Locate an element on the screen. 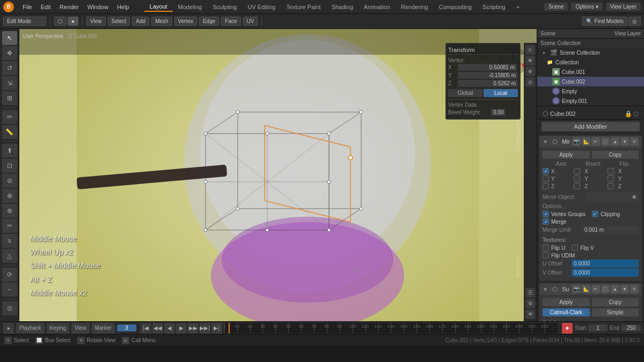  play-btn: ▶ is located at coordinates (181, 328).